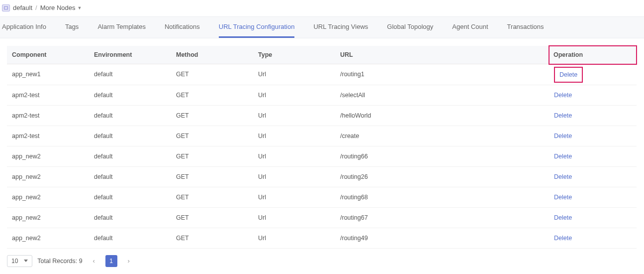 This screenshot has height=274, width=644. Describe the element at coordinates (257, 27) in the screenshot. I see `tab-url-tracing-configuration: URL Tracing Configuration` at that location.